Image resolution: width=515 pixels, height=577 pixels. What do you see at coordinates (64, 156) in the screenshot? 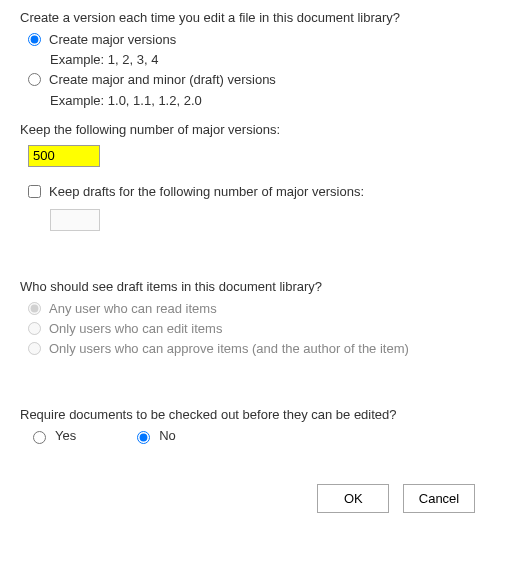
I see `keep-major-input` at bounding box center [64, 156].